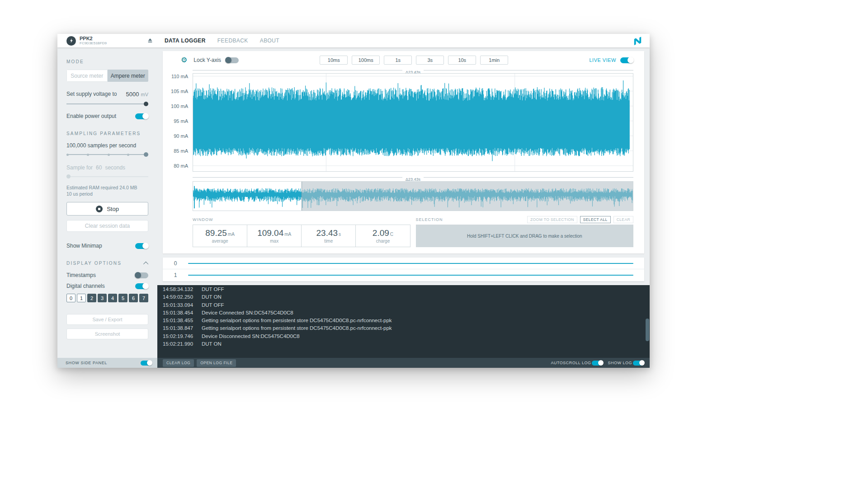 Image resolution: width=868 pixels, height=488 pixels. Describe the element at coordinates (216, 363) in the screenshot. I see `open-log-file-button: OPEN LOG FILE` at that location.